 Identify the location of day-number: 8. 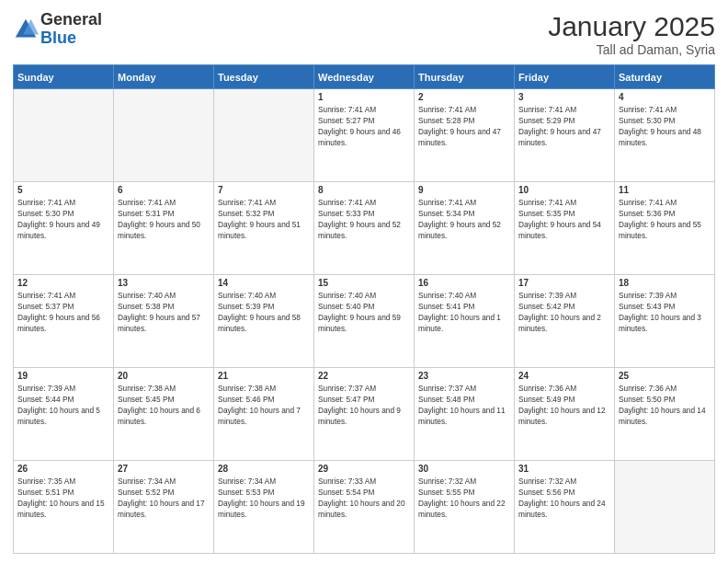
(364, 190).